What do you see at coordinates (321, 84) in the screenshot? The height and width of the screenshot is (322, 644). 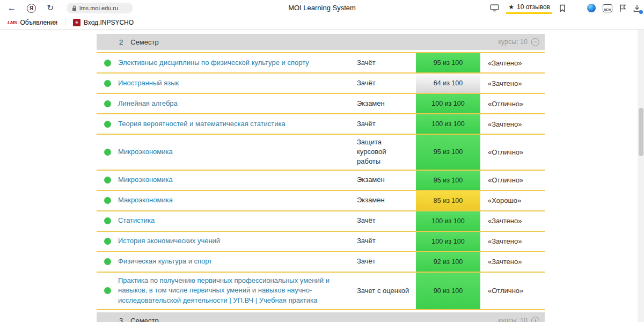 I see `grade-row: Иностранный язык Зачёт 64 из 100 «Зачтен…` at bounding box center [321, 84].